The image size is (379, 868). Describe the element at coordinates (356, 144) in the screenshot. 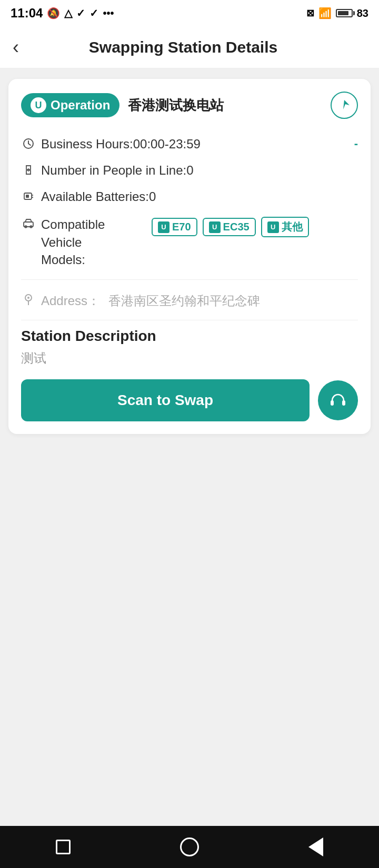

I see `business-hours-dash: -` at that location.